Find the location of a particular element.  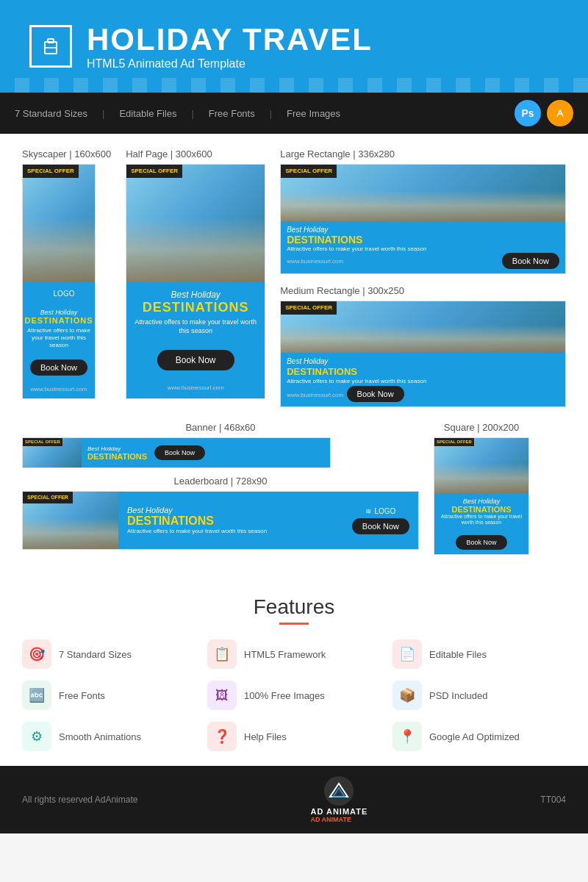

med-rect-image: SPECIAL OFFER ≋ LOGO is located at coordinates (423, 327).